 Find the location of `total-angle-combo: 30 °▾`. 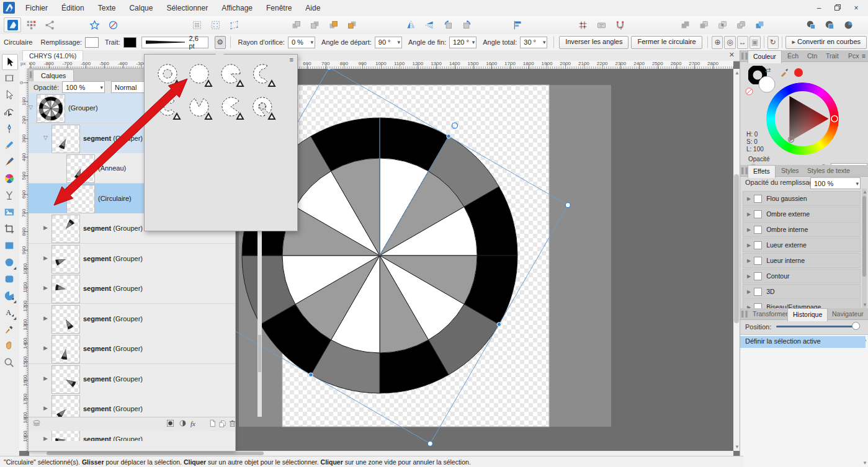

total-angle-combo: 30 °▾ is located at coordinates (534, 42).